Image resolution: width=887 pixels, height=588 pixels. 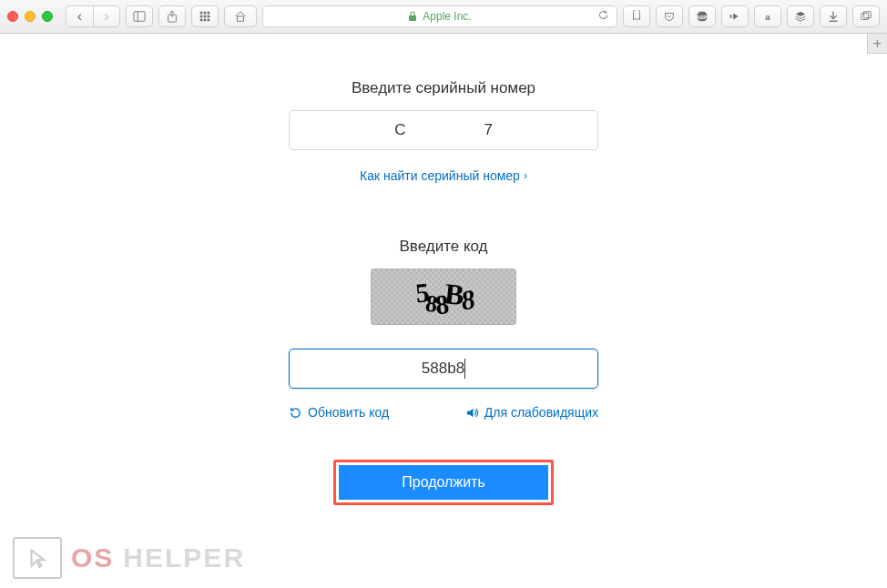 I want to click on back-button: ‹, so click(x=79, y=16).